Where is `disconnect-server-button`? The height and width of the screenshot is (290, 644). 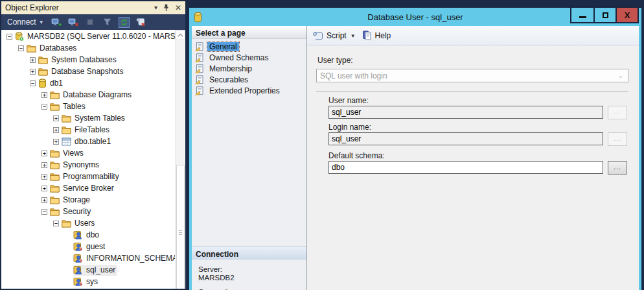
disconnect-server-button is located at coordinates (74, 22).